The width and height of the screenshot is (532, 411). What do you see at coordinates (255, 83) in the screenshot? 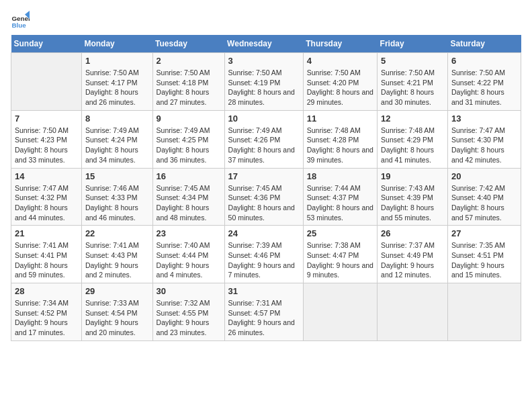
I see `sunset-text: Sunset: 4:19 PM` at bounding box center [255, 83].